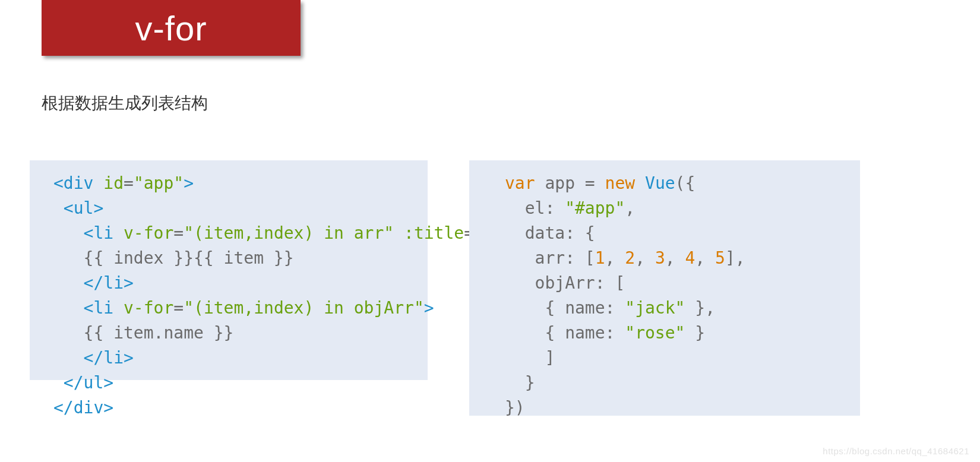 This screenshot has height=462, width=980. Describe the element at coordinates (289, 233) in the screenshot. I see `tok: "(item,index) in arr"` at that location.